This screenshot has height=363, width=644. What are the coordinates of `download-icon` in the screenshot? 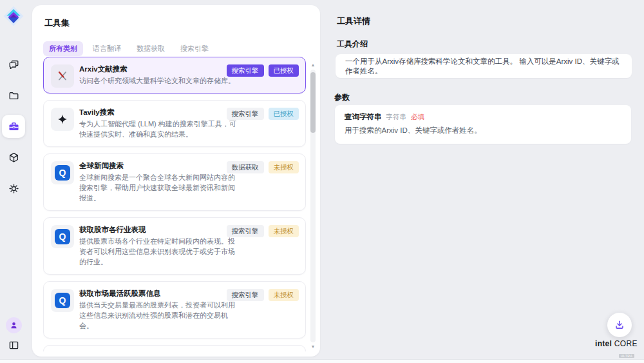 It's located at (620, 325).